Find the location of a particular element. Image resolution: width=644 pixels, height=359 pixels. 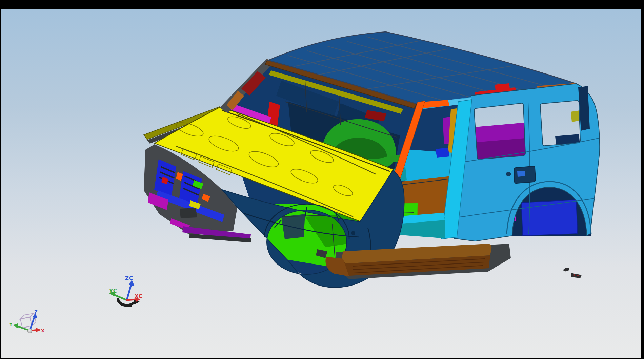

front-lower-box is located at coordinates (188, 213).